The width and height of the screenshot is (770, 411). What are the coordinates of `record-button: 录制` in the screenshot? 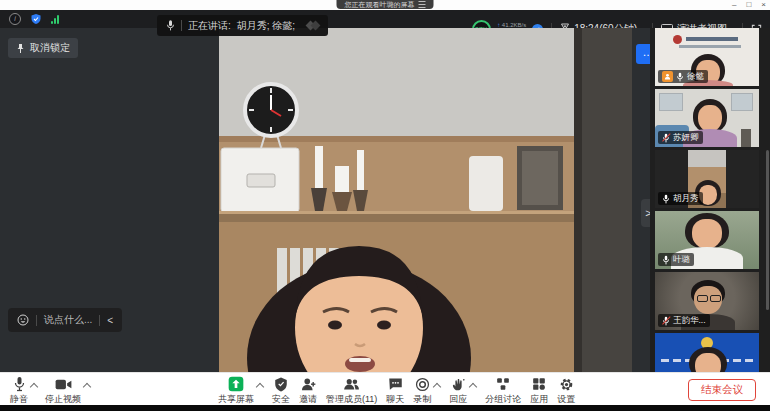 It's located at (422, 391).